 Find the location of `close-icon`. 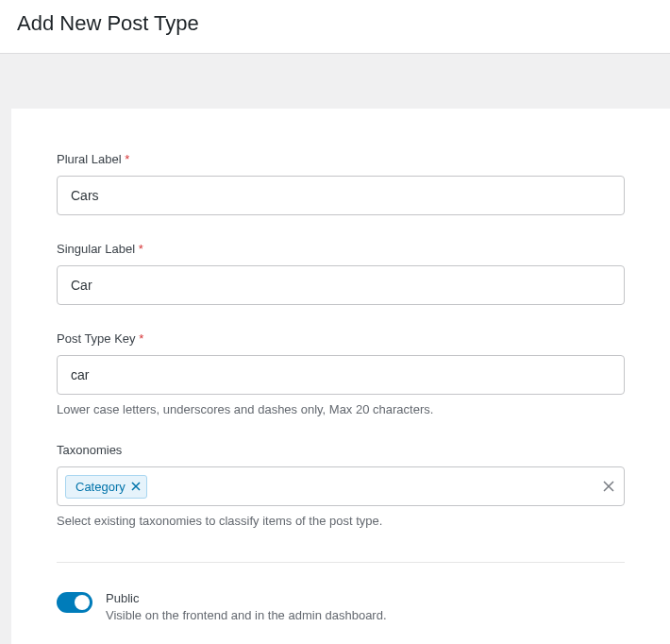

close-icon is located at coordinates (136, 486).